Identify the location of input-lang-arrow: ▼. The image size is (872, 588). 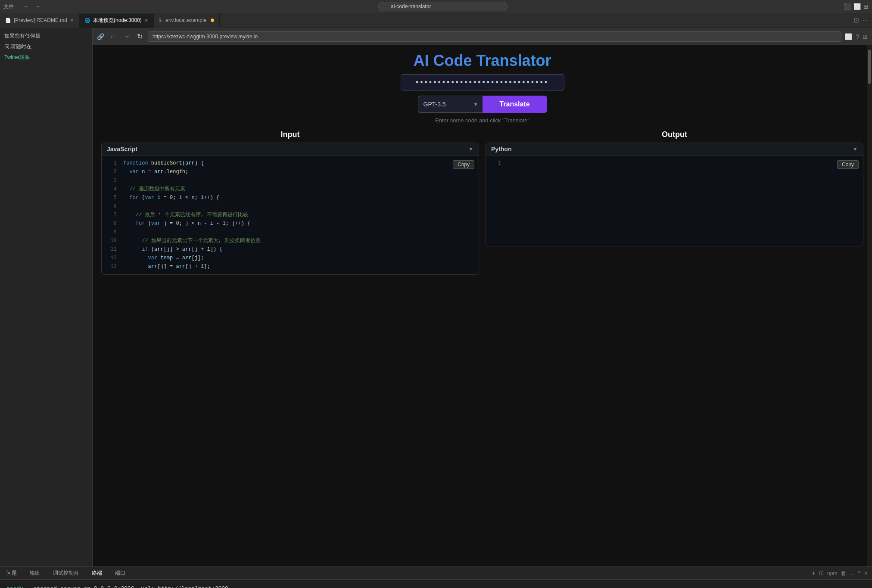
(471, 149).